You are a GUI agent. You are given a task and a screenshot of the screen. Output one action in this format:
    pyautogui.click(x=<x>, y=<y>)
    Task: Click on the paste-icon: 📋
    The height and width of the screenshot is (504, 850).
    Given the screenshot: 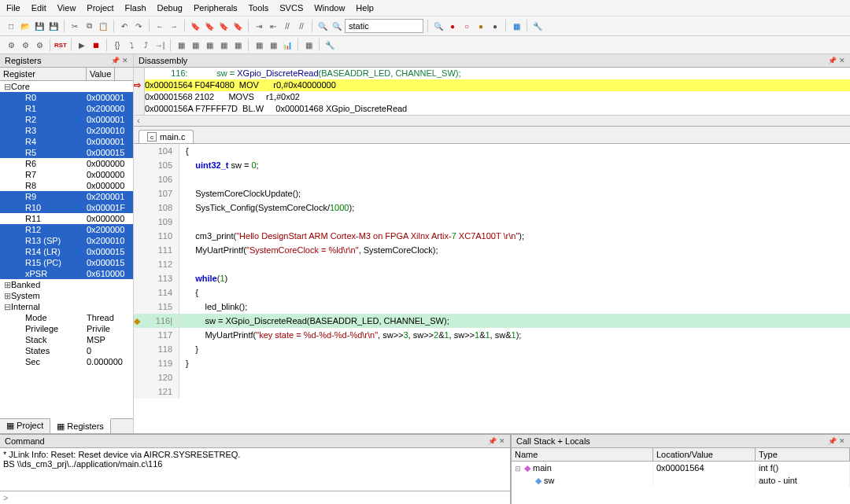 What is the action you would take?
    pyautogui.click(x=103, y=26)
    